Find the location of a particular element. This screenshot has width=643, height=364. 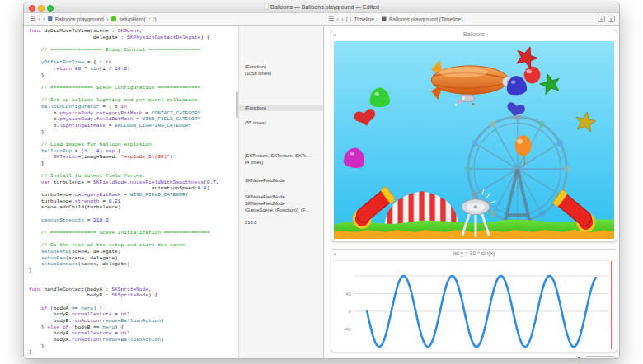

assistant-jump-bar: ‹ › { } Timeline › Balloons.playground (… is located at coordinates (471, 19).